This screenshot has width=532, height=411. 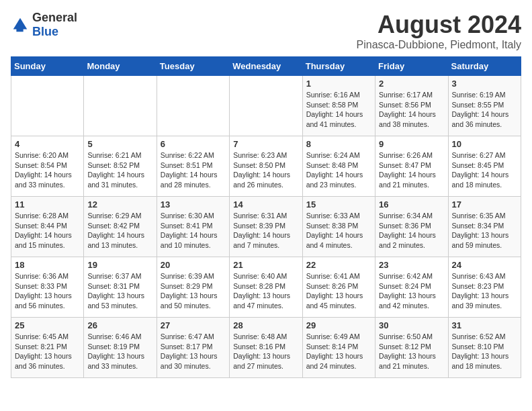 What do you see at coordinates (339, 106) in the screenshot?
I see `calendar-cell: 1Sunrise: 6:16 AMSunset: 8:58 PMDaylight…` at bounding box center [339, 106].